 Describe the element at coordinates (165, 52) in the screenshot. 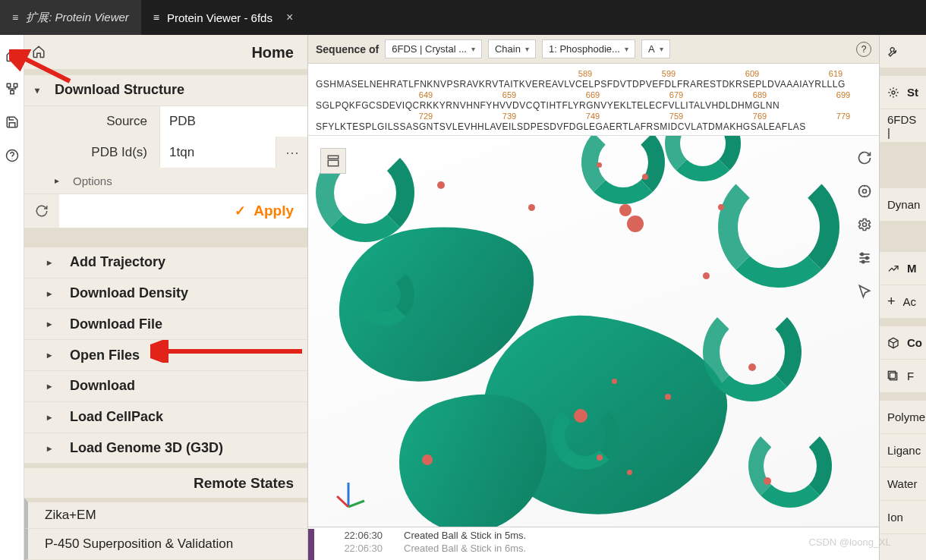

I see `panel-header: Home` at that location.